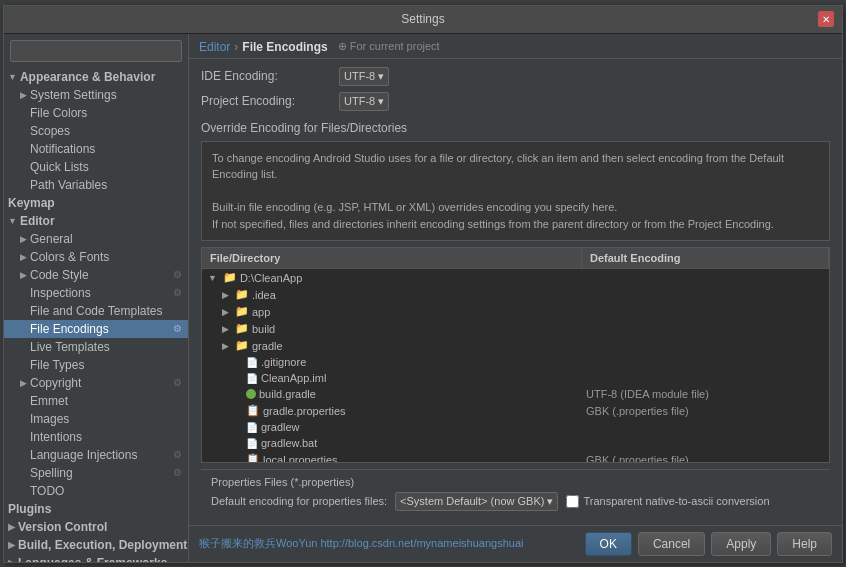 The image size is (846, 567). I want to click on table-row: 📄 gradlew, so click(516, 427).